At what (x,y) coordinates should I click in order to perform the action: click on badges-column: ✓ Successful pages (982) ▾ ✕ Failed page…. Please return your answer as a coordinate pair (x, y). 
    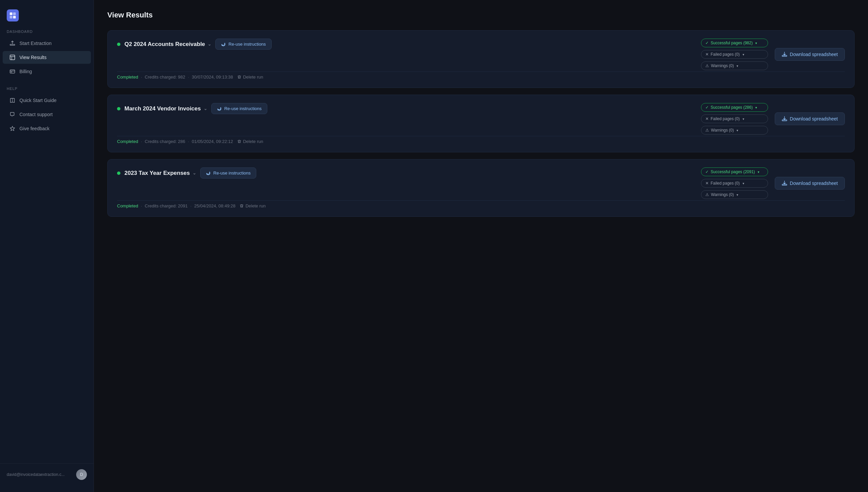
    Looking at the image, I should click on (735, 54).